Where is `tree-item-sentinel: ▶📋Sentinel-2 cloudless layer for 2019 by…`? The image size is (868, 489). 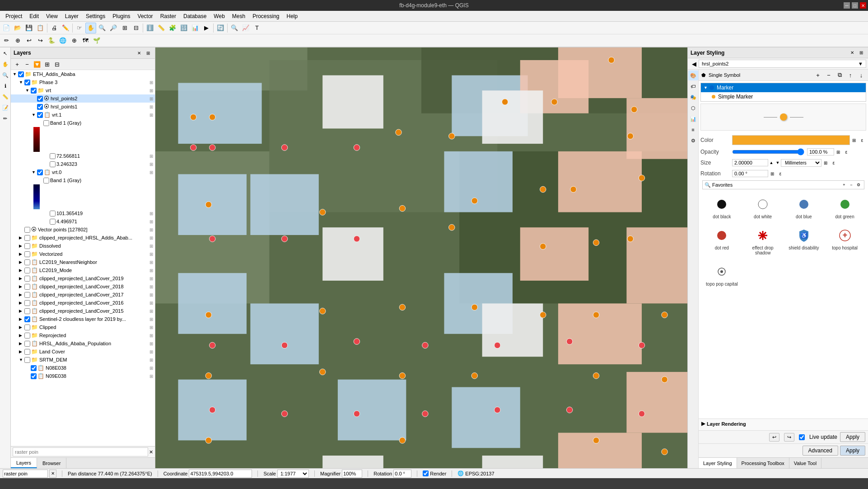 tree-item-sentinel: ▶📋Sentinel-2 cloudless layer for 2019 by… is located at coordinates (83, 319).